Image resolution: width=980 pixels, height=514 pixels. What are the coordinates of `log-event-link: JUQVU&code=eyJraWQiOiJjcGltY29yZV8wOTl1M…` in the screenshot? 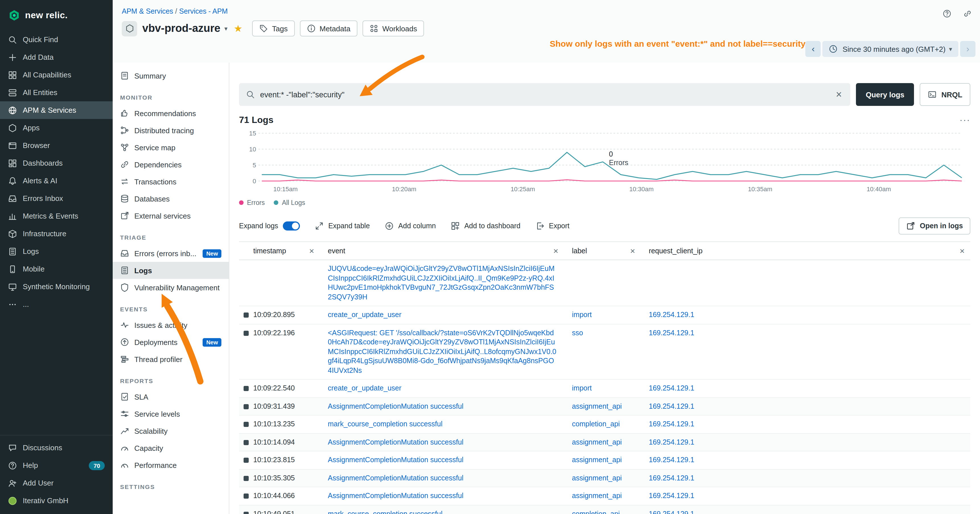 It's located at (441, 283).